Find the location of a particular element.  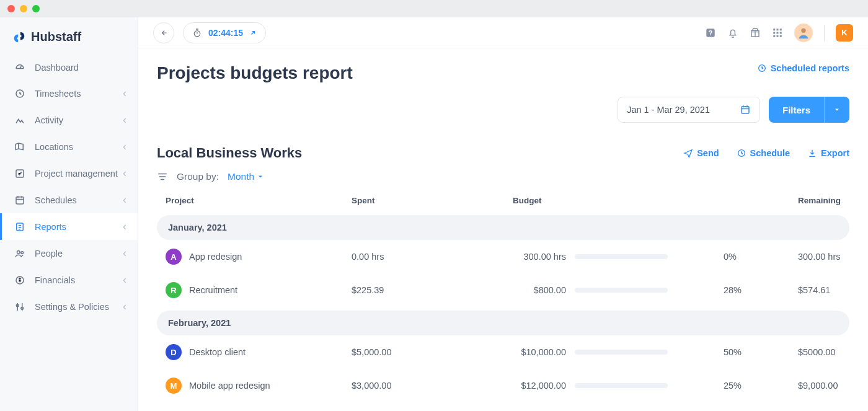

group-by-dropdown: Month is located at coordinates (246, 177).